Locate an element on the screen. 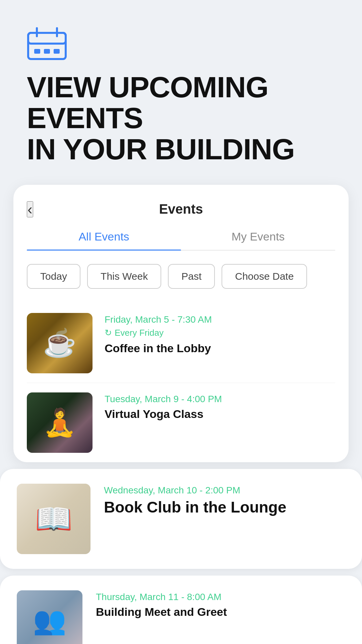 This screenshot has width=362, height=644. meet-event-row: Thursday, March 11 - 8:00 AM Building Me… is located at coordinates (181, 617).